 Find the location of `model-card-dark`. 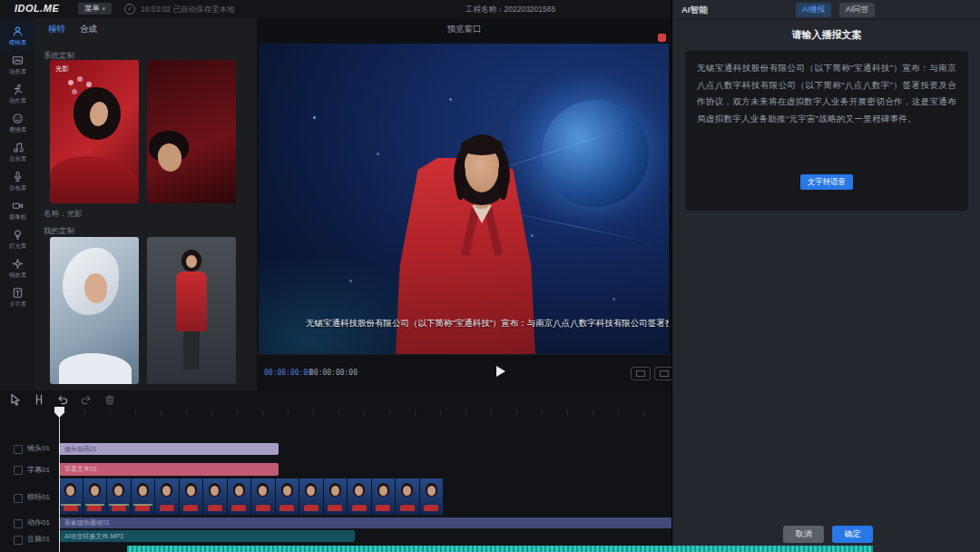

model-card-dark is located at coordinates (191, 132).